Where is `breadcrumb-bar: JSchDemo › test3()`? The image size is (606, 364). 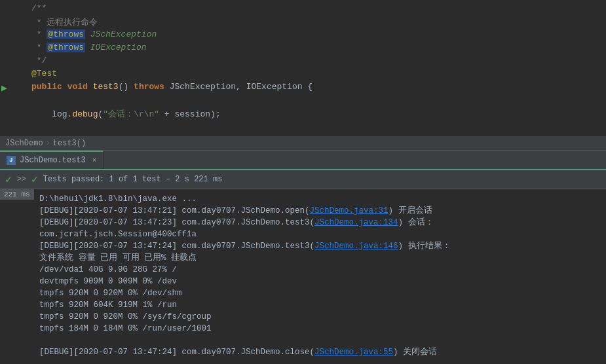
breadcrumb-bar: JSchDemo › test3() is located at coordinates (303, 144).